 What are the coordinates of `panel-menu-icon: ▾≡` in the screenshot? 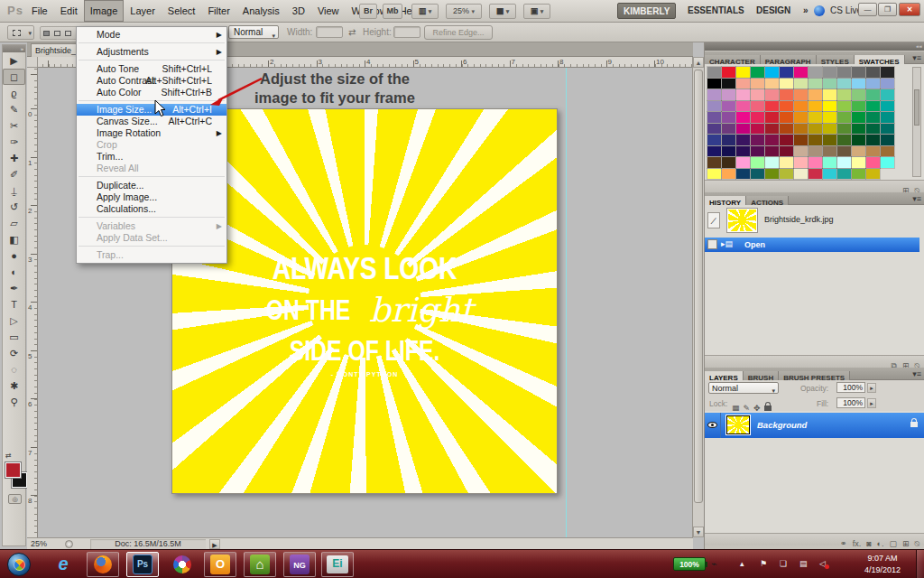 It's located at (917, 58).